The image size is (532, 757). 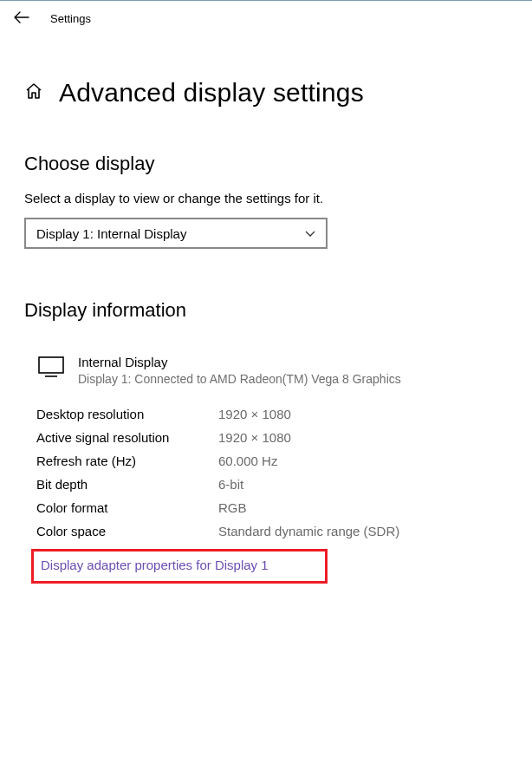 I want to click on color-space-value: Standard dynamic range (SDR), so click(x=363, y=531).